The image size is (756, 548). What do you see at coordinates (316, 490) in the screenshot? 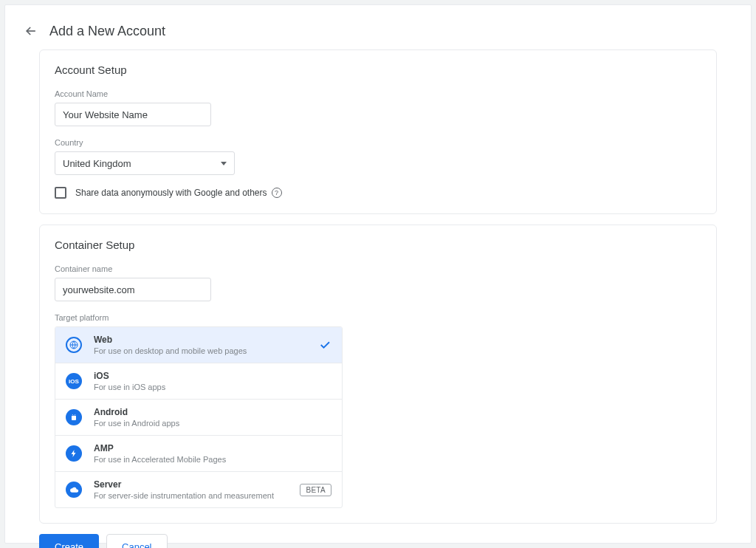
I see `beta-badge: BETA` at bounding box center [316, 490].